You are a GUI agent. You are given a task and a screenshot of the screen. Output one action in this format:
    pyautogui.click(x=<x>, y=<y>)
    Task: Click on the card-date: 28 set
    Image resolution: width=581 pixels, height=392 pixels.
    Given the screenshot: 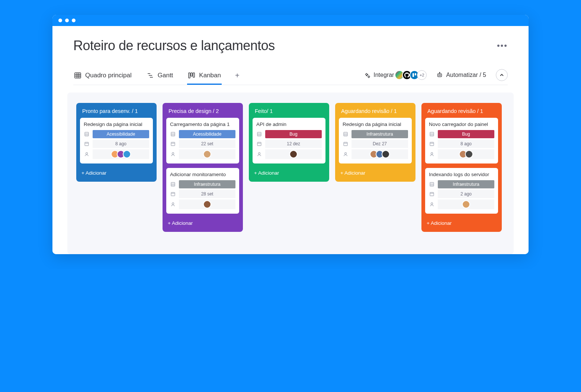 What is the action you would take?
    pyautogui.click(x=207, y=194)
    